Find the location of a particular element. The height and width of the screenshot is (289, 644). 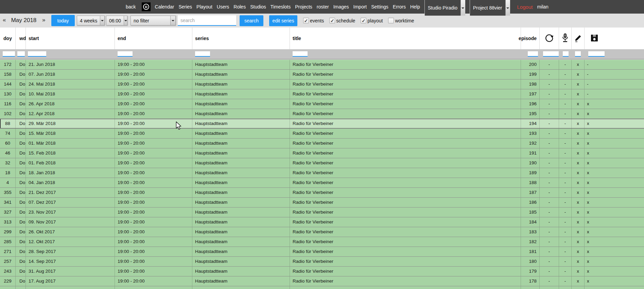

nav-item-images: Images is located at coordinates (341, 7).